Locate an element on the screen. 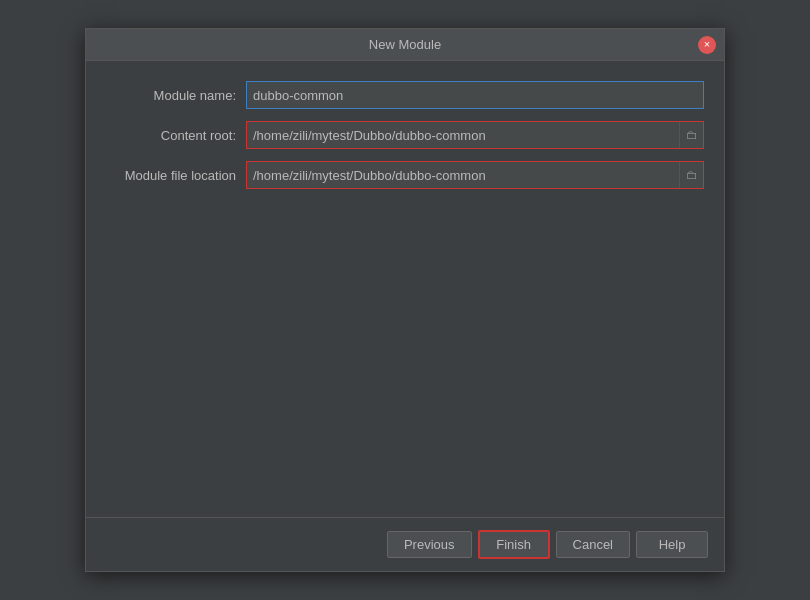 The width and height of the screenshot is (810, 600). module-name-row: Module name: is located at coordinates (405, 95).